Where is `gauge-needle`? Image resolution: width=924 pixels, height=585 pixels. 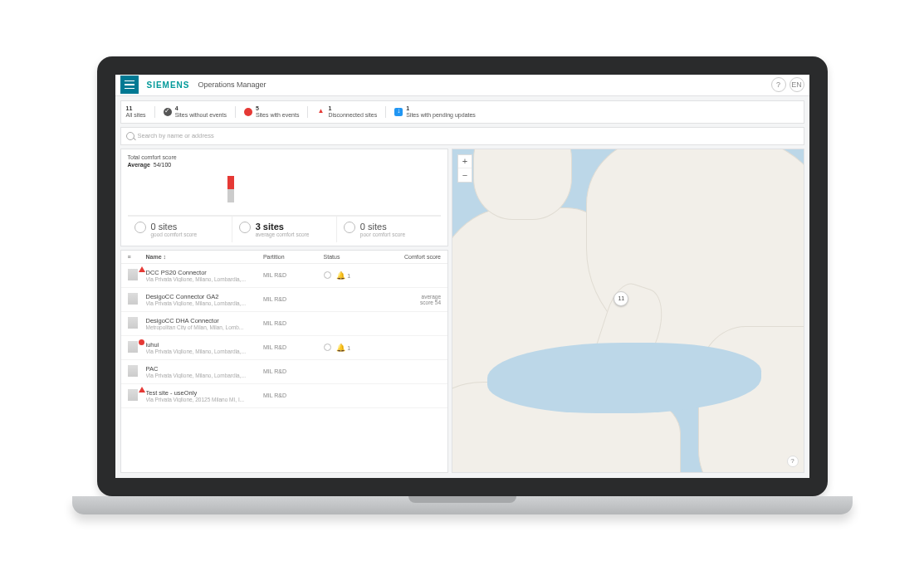
gauge-needle is located at coordinates (231, 189).